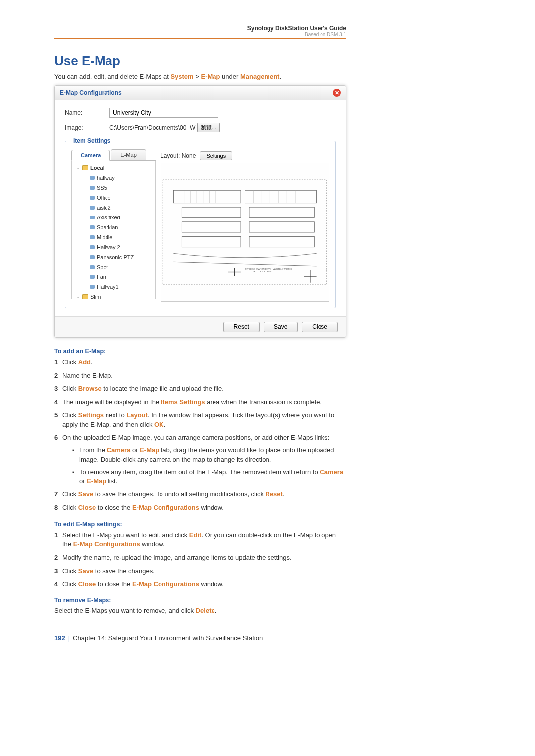 The width and height of the screenshot is (535, 756). Describe the element at coordinates (113, 168) in the screenshot. I see `tree-folder-local: - Local` at that location.